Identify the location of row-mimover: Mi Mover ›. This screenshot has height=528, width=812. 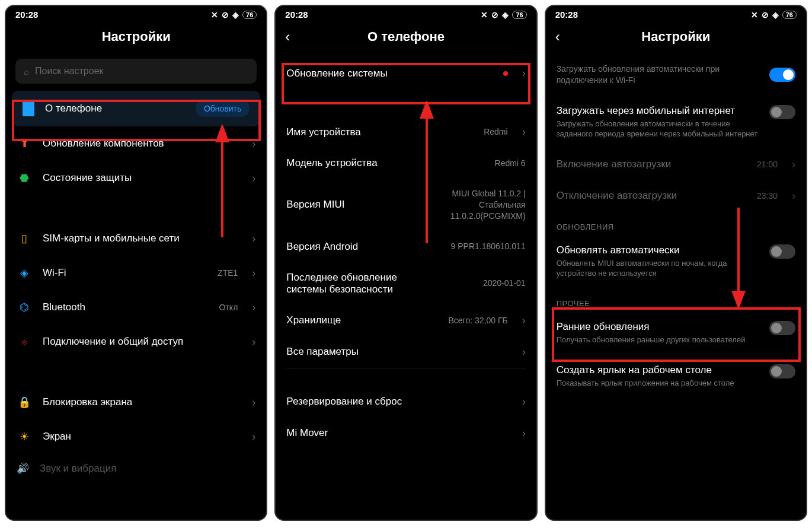
(405, 433).